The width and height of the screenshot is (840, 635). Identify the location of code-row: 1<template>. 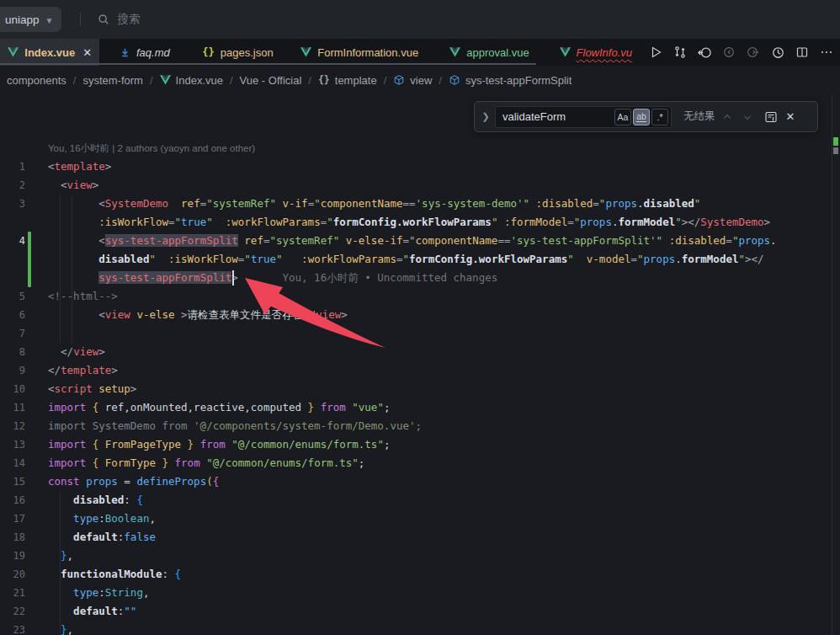
(414, 167).